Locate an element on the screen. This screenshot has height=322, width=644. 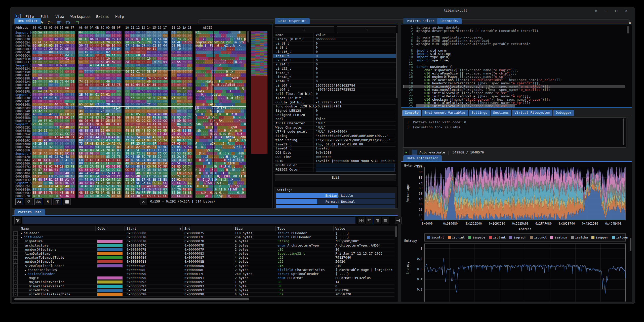
inspector-row: int16_t0 is located at coordinates (334, 56).